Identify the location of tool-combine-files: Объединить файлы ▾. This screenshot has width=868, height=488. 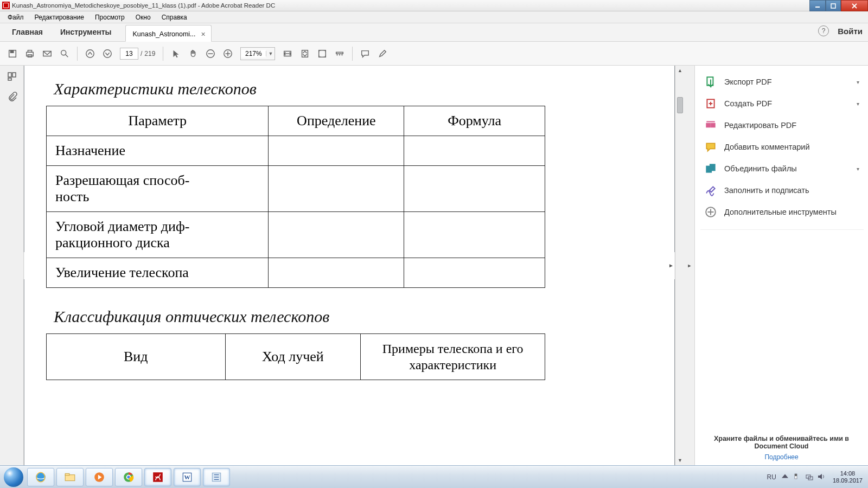
(782, 169).